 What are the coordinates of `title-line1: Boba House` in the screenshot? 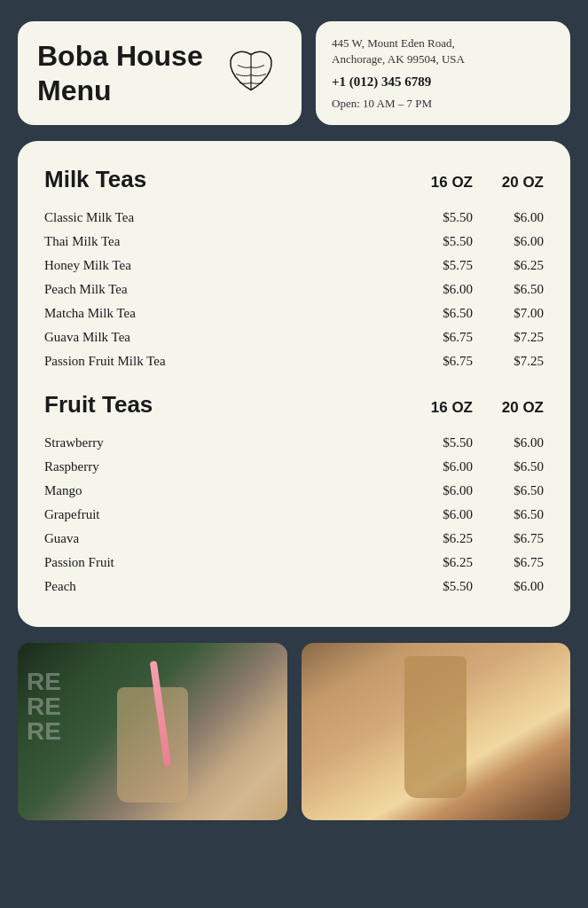 It's located at (121, 56).